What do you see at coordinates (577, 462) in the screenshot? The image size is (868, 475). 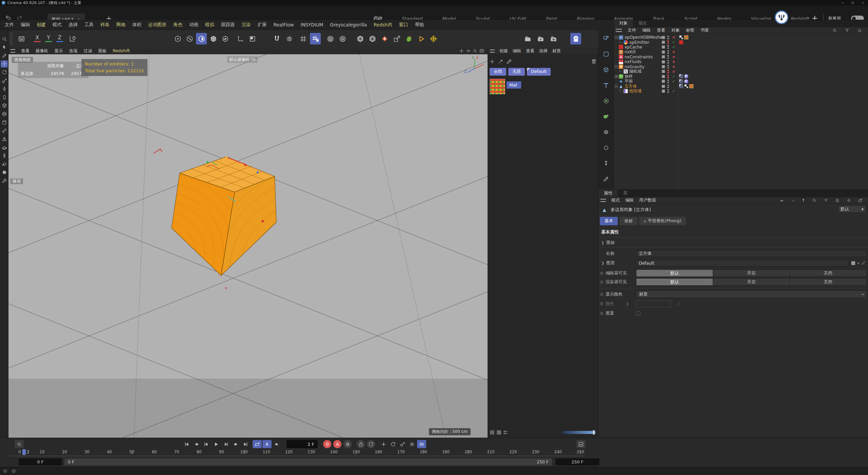 I see `range-end-field: 250 F` at bounding box center [577, 462].